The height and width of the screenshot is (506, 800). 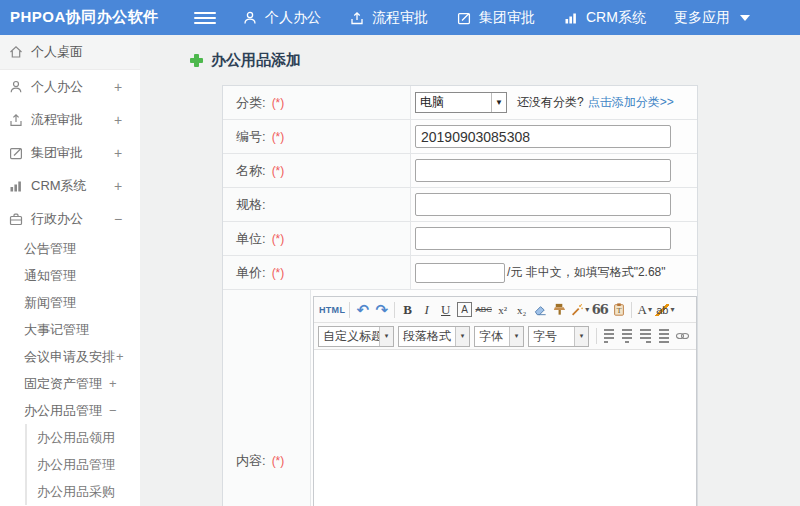 I want to click on custom-title-value: 自定义标题, so click(x=349, y=336).